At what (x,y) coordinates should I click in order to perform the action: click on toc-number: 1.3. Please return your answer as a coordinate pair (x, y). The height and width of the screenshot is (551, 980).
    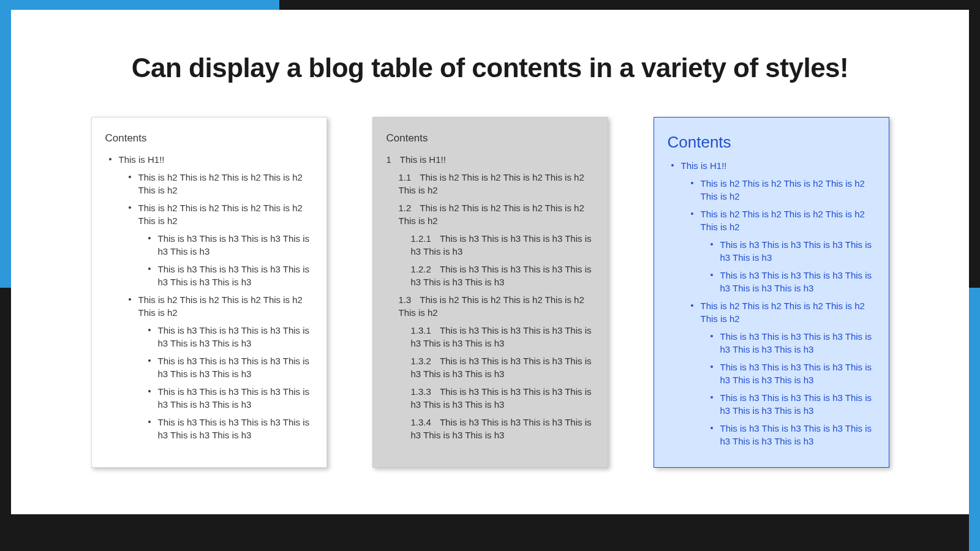
    Looking at the image, I should click on (405, 300).